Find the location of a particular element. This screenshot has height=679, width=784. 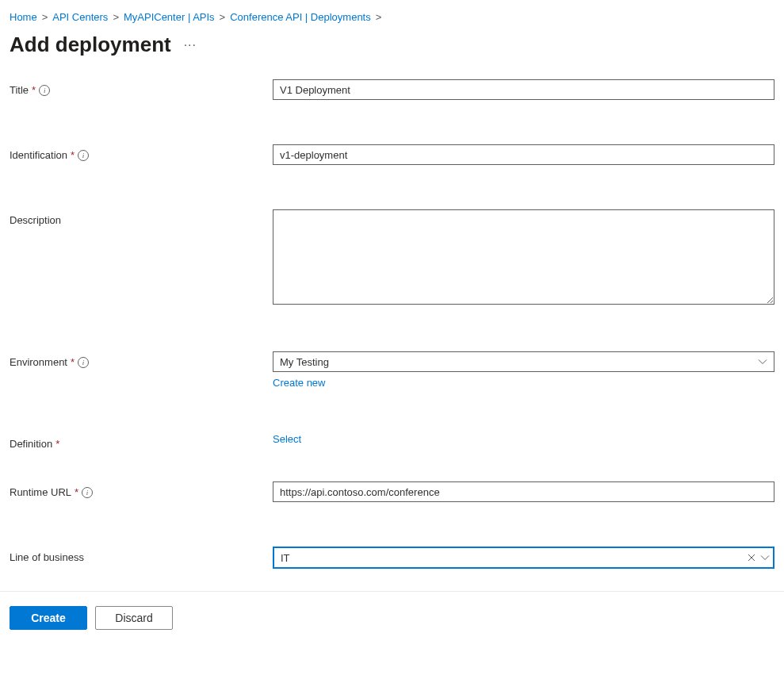

environment-selected-value: My Testing is located at coordinates (304, 362).